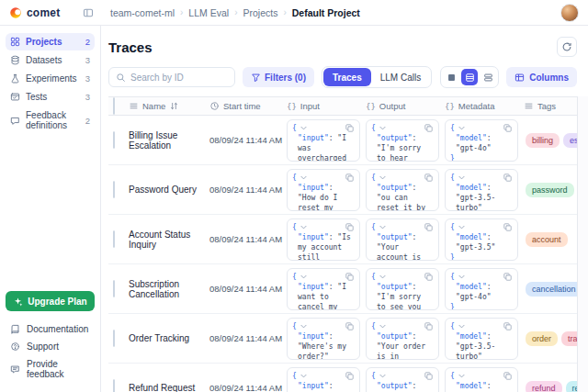 This screenshot has width=588, height=392. What do you see at coordinates (323, 289) in the screenshot?
I see `input-cell: {"input": "I want to cancel my subscript…` at bounding box center [323, 289].